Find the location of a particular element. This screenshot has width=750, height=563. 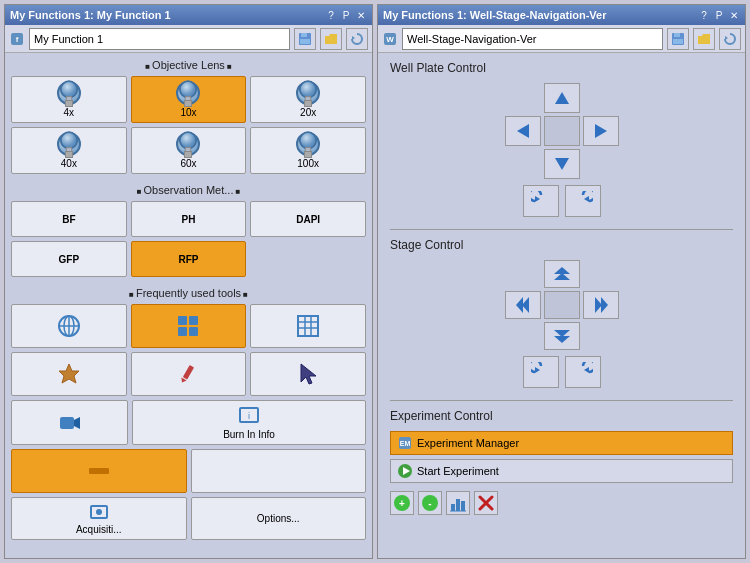

svg-text: EM is located at coordinates (406, 444).